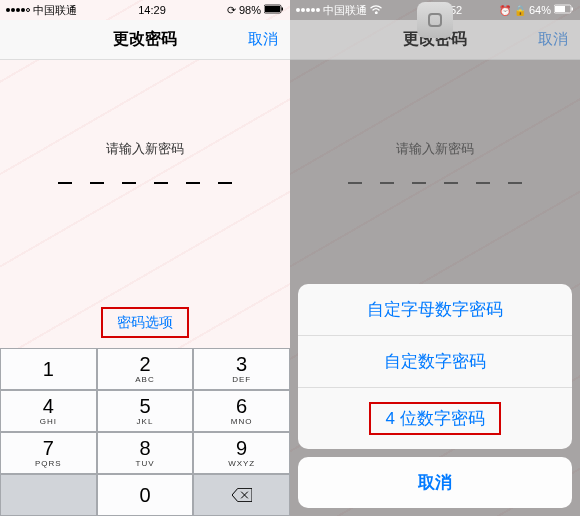 This screenshot has height=516, width=580. I want to click on key-9: 9WXYZ, so click(242, 453).